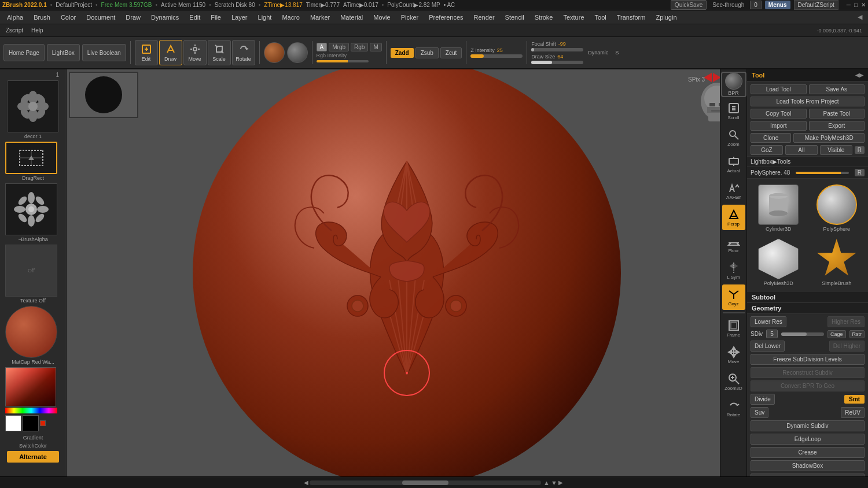  What do you see at coordinates (808, 75) in the screenshot?
I see `tool-panel-header: Tool ◀▶` at bounding box center [808, 75].